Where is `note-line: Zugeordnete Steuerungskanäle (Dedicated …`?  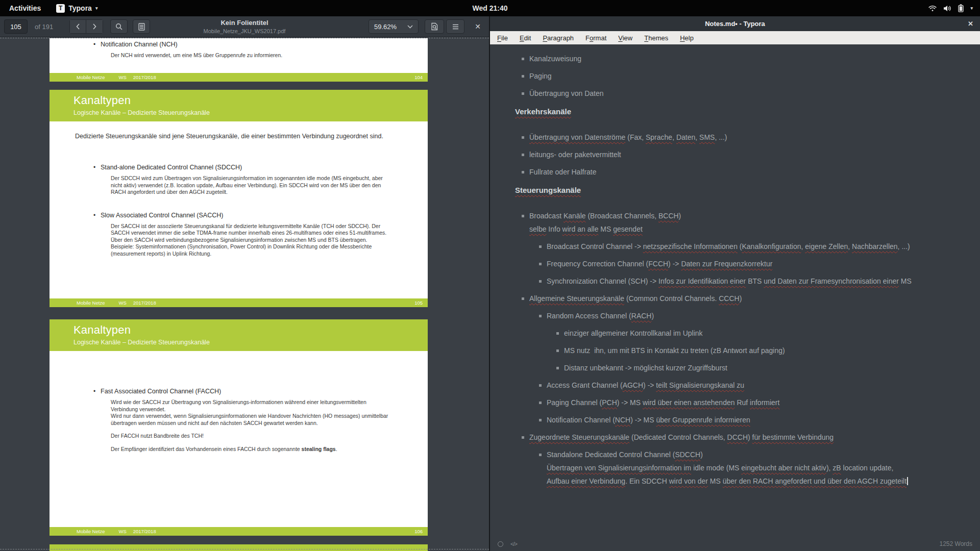
note-line: Zugeordnete Steuerungskanäle (Dedicated … is located at coordinates (749, 437).